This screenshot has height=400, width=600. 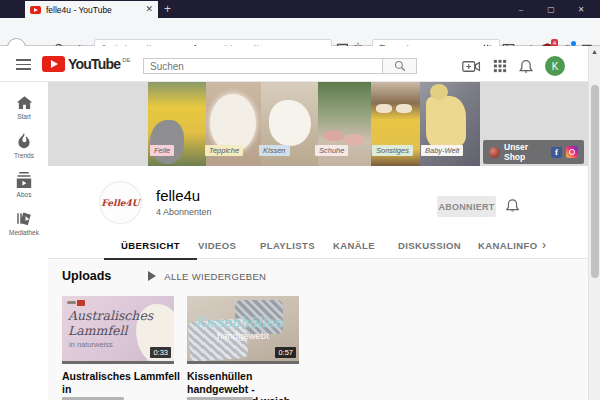 What do you see at coordinates (243, 336) in the screenshot?
I see `thumbnail-overlay-text: handgewebt` at bounding box center [243, 336].